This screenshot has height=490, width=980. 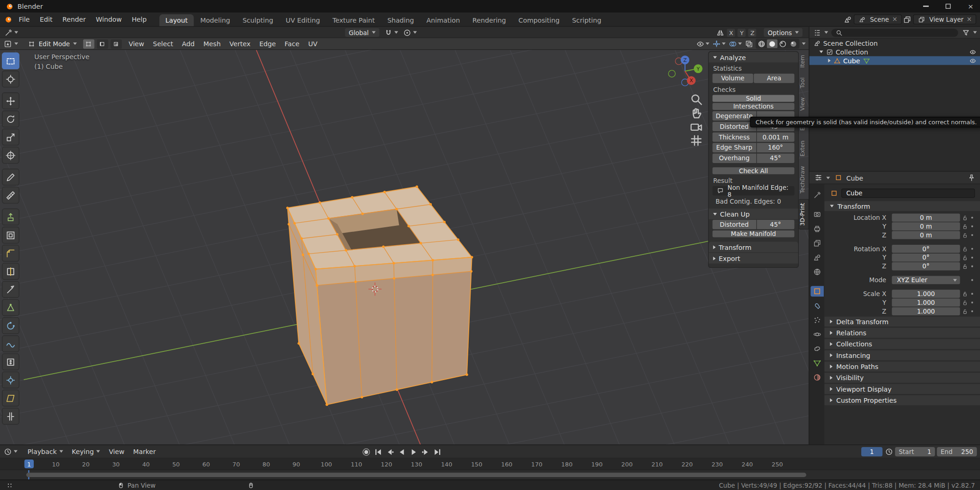 What do you see at coordinates (762, 43) in the screenshot?
I see `wireframe-shading-icon` at bounding box center [762, 43].